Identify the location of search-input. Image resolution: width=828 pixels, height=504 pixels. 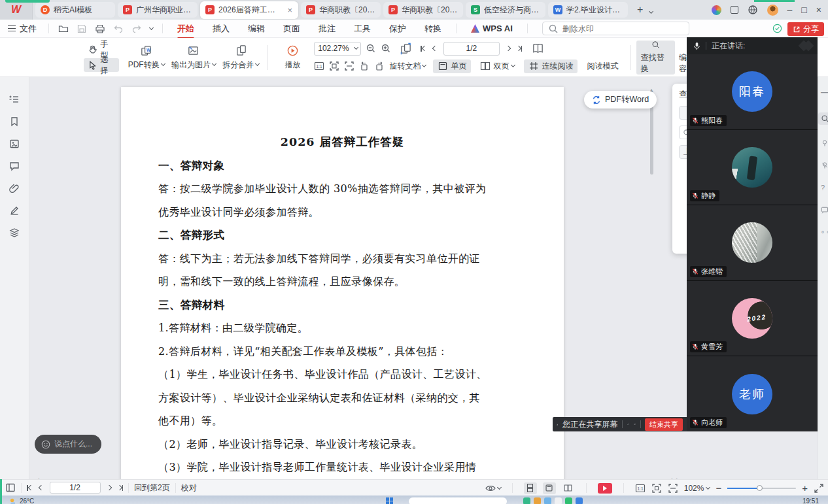
(615, 29).